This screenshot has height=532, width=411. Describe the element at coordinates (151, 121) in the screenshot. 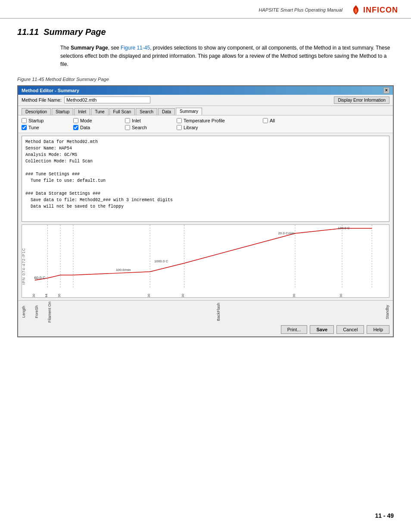

I see `checkbox-inlet: Inlet` at that location.